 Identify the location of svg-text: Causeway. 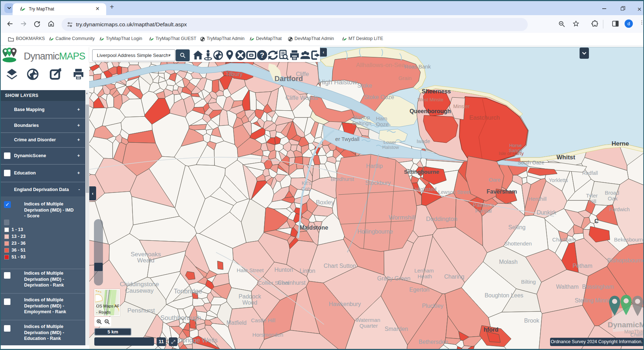
(139, 291).